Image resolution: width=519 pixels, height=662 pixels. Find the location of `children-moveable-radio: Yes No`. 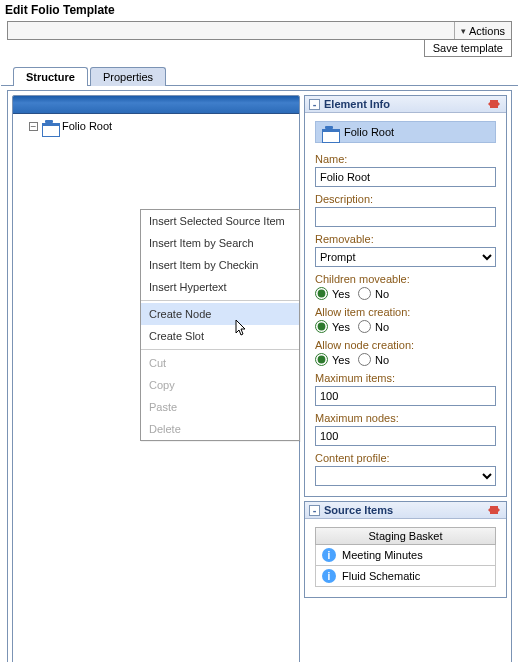

children-moveable-radio: Yes No is located at coordinates (406, 294).